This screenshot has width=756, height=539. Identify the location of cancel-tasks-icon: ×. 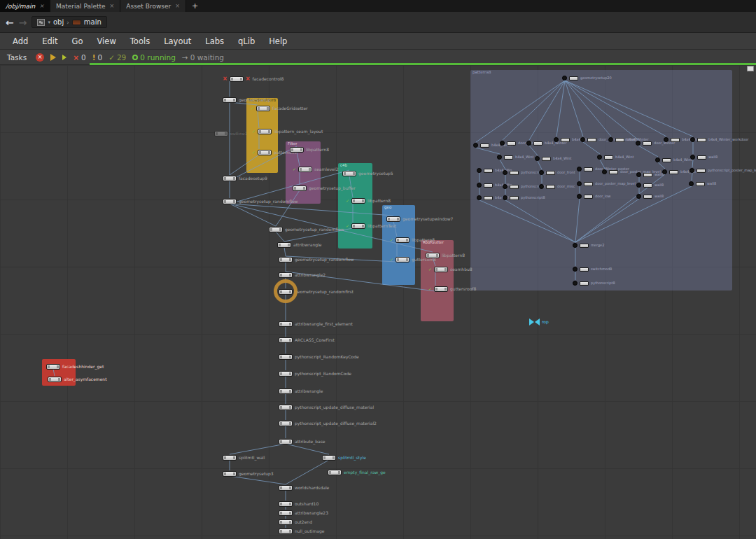
(40, 57).